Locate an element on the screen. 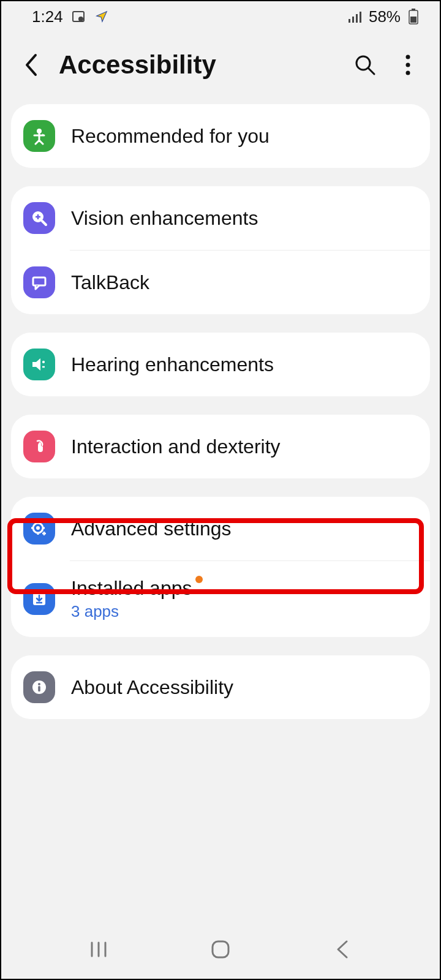 The width and height of the screenshot is (441, 980). row-advanced-settings: Advanced settings is located at coordinates (221, 529).